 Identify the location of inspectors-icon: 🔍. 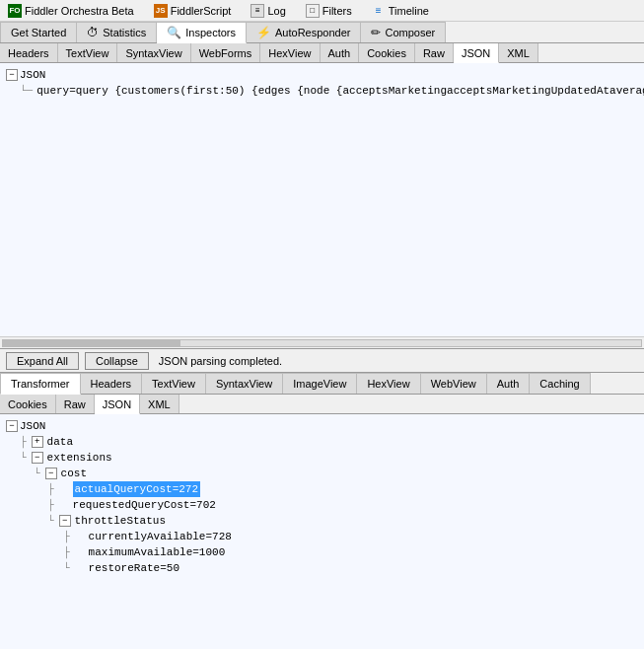
(174, 33).